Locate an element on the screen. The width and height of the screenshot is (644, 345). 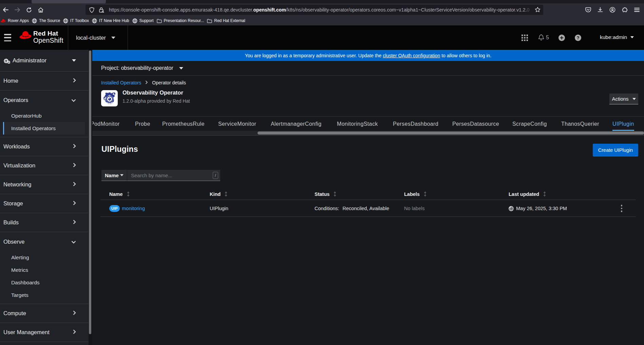
lock-warning-icon is located at coordinates (102, 10).